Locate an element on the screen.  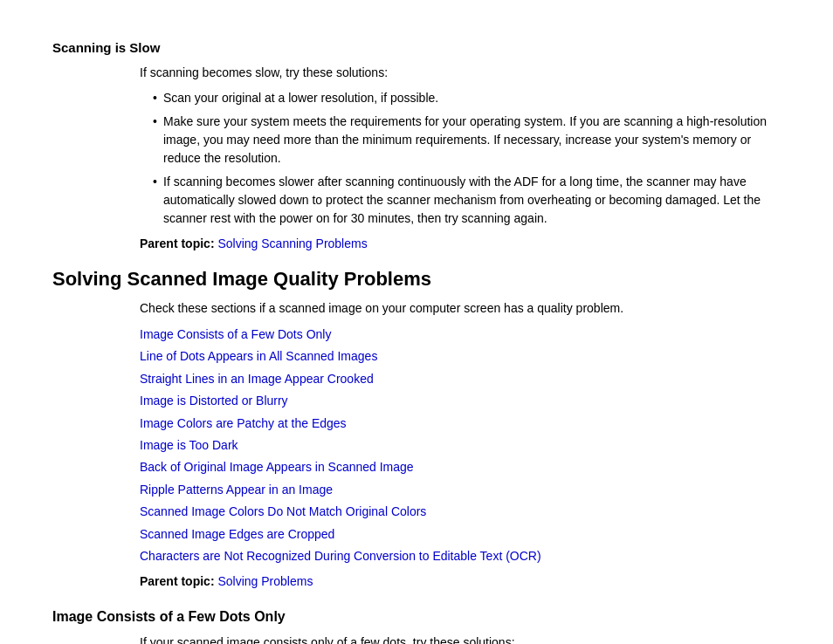
link-straight-lines: Straight Lines in an Image Appear Crooke… is located at coordinates (460, 379).